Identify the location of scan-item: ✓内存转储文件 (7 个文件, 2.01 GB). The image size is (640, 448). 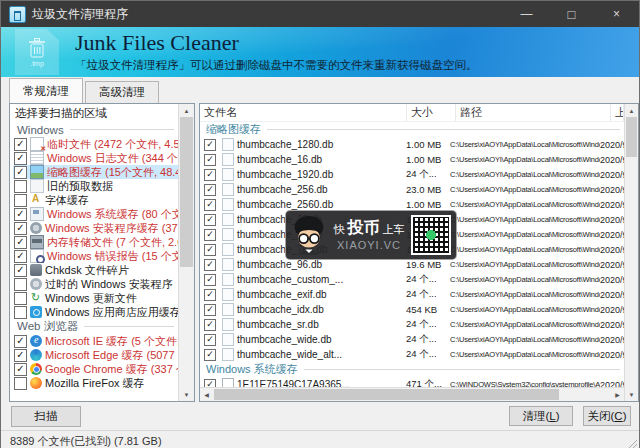
(96, 242).